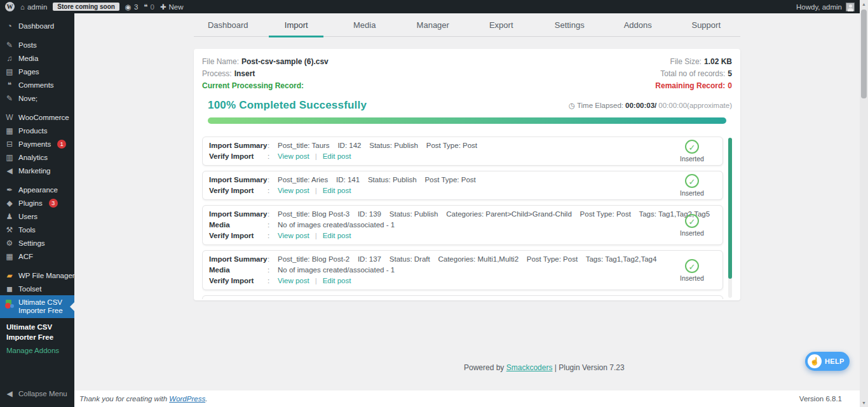 This screenshot has width=868, height=407. I want to click on time-elapsed-label: Time Elapsed:, so click(600, 105).